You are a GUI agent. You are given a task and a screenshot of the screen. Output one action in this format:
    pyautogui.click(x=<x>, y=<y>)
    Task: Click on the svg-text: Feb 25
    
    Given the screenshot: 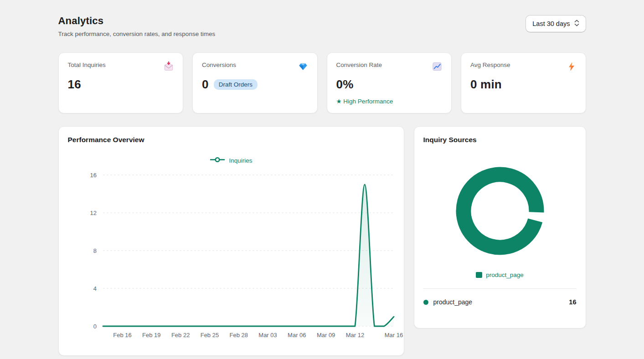 What is the action you would take?
    pyautogui.click(x=209, y=335)
    